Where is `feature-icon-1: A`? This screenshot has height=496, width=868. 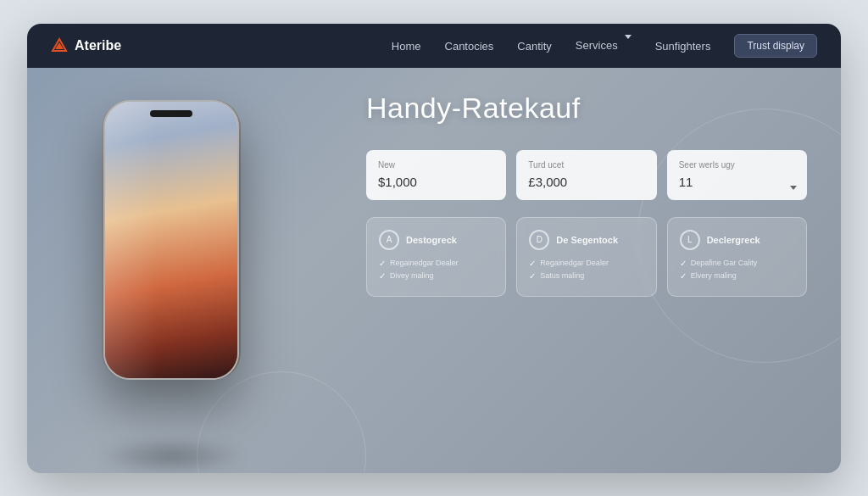 feature-icon-1: A is located at coordinates (389, 240).